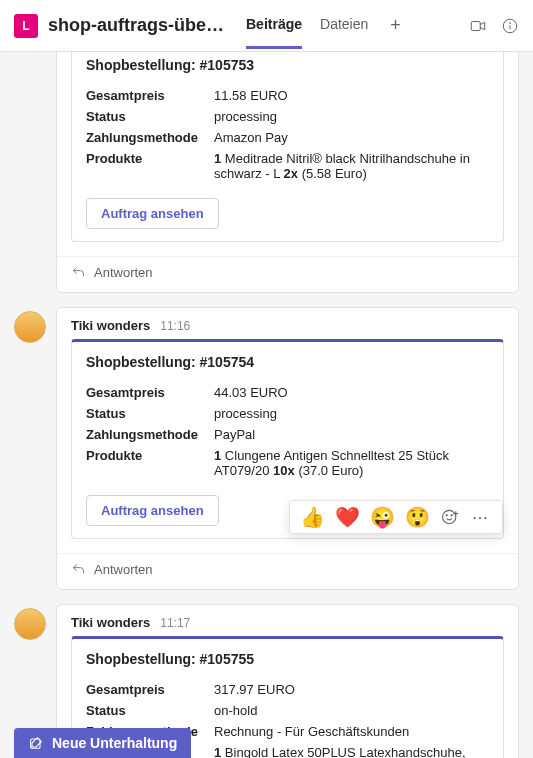 Image resolution: width=533 pixels, height=758 pixels. What do you see at coordinates (352, 752) in the screenshot?
I see `value-produkte: 1 Bingold Latex 50PLUS Latexhandschuhe, …` at bounding box center [352, 752].